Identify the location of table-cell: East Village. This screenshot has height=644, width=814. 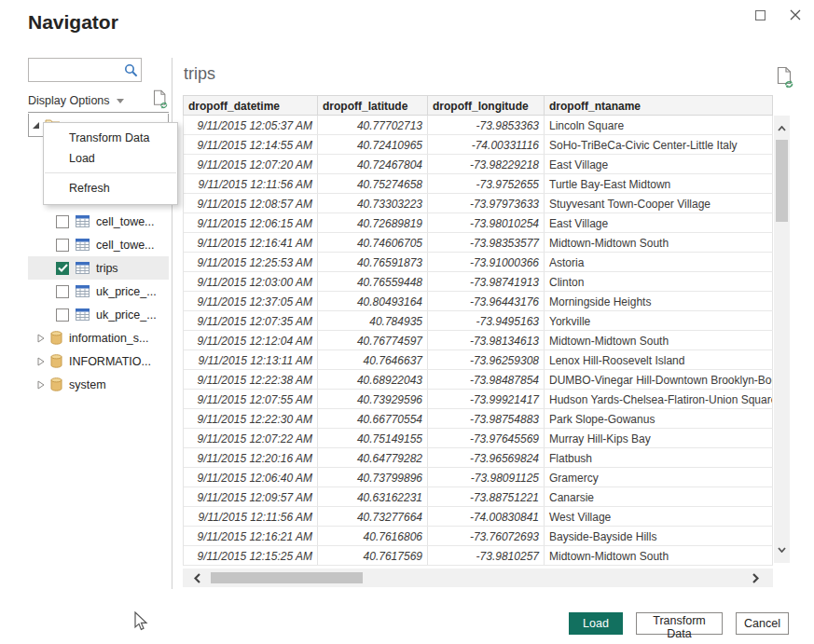
(658, 164).